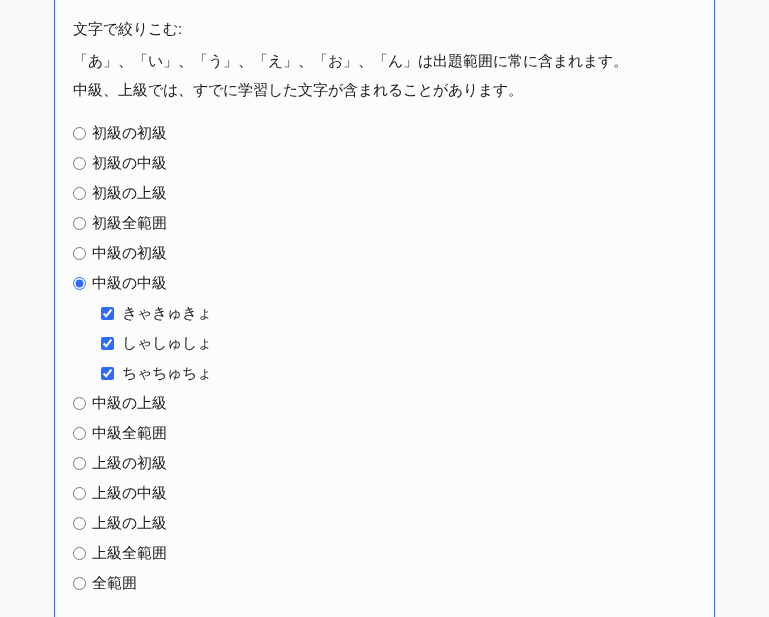 The width and height of the screenshot is (769, 617). Describe the element at coordinates (130, 553) in the screenshot. I see `radio-label: 上級全範囲` at that location.